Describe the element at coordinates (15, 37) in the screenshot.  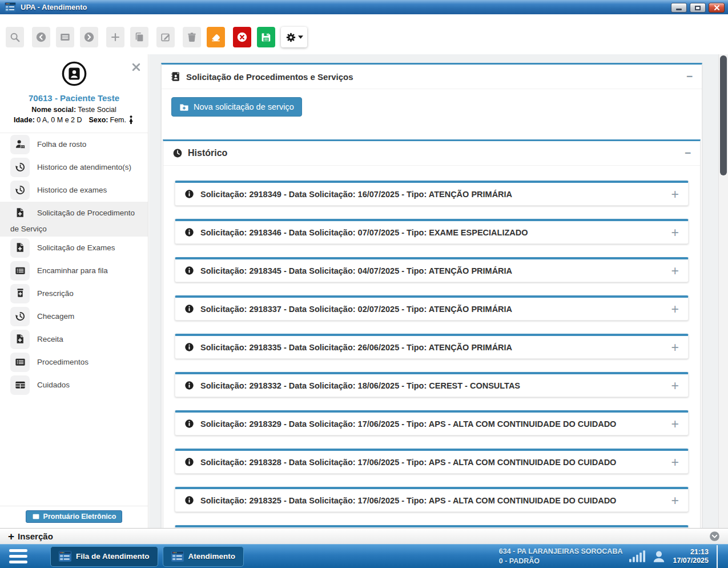
I see `search-icon` at that location.